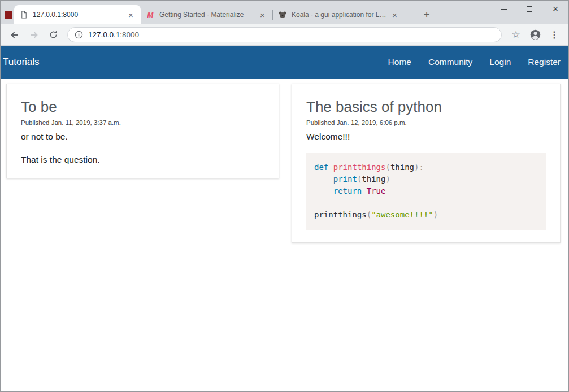 The width and height of the screenshot is (569, 392). Describe the element at coordinates (207, 15) in the screenshot. I see `tab-materialize: M Getting Started - Materialize ×` at that location.